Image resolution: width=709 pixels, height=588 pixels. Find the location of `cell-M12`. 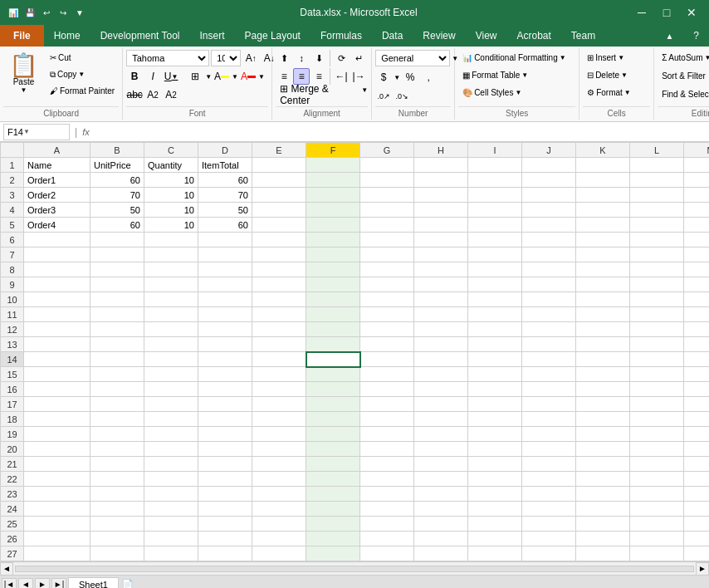

cell-M12 is located at coordinates (697, 330).